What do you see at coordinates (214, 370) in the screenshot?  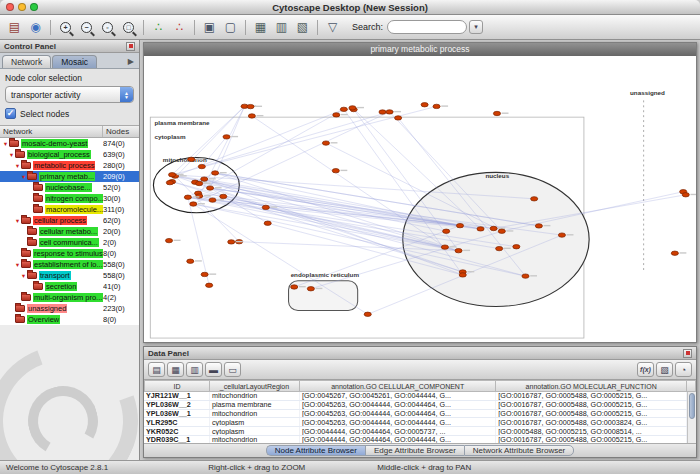 I see `row-options-icon: ▬` at bounding box center [214, 370].